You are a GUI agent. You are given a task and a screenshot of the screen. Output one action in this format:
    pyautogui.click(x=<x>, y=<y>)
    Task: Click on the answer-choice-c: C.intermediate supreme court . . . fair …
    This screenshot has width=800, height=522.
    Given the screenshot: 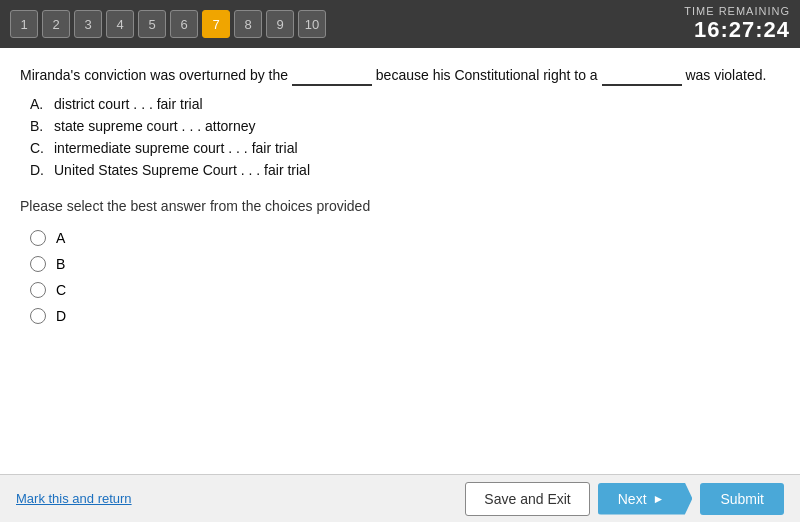 What is the action you would take?
    pyautogui.click(x=405, y=148)
    